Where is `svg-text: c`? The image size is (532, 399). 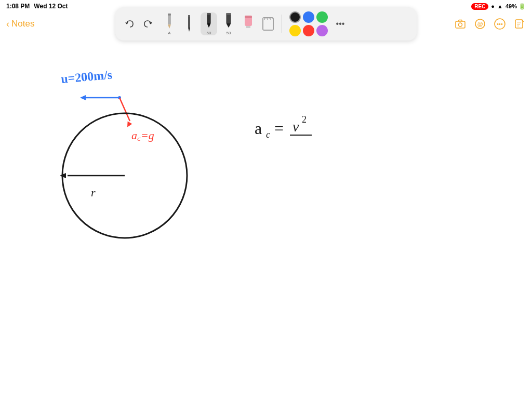 svg-text: c is located at coordinates (268, 135).